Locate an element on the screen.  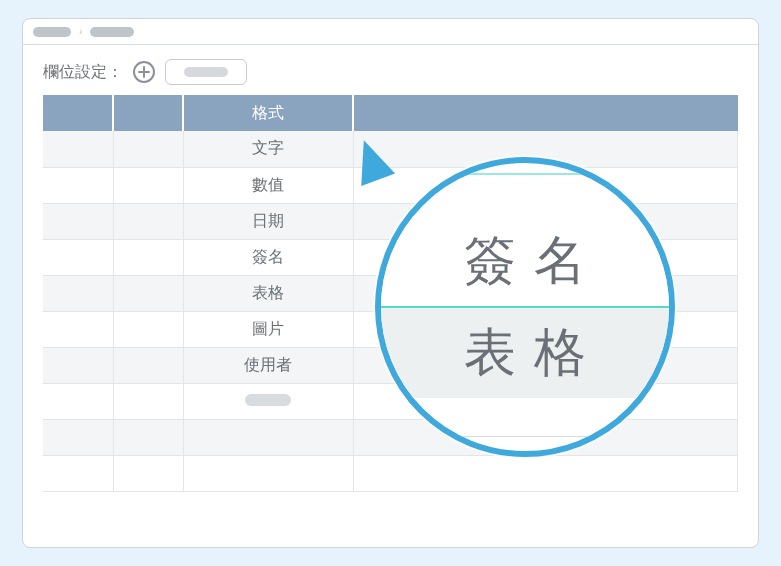
format-option: 使用者 is located at coordinates (268, 365).